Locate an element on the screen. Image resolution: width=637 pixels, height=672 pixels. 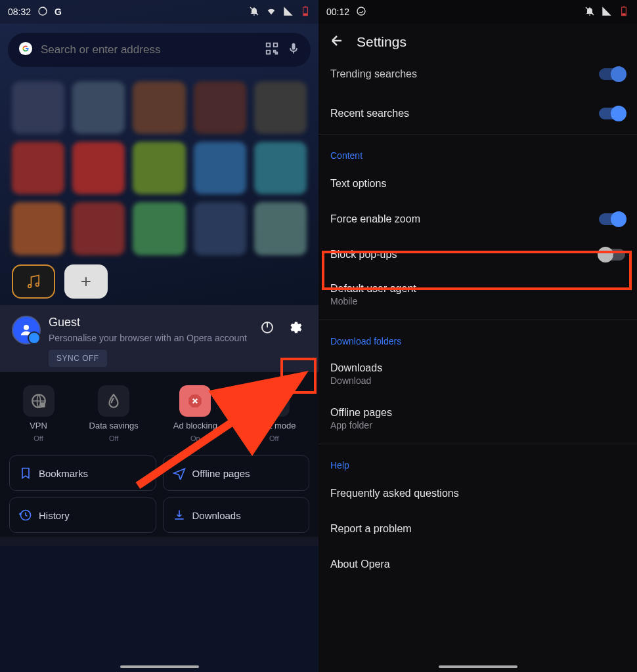
search-bar is located at coordinates (159, 50).